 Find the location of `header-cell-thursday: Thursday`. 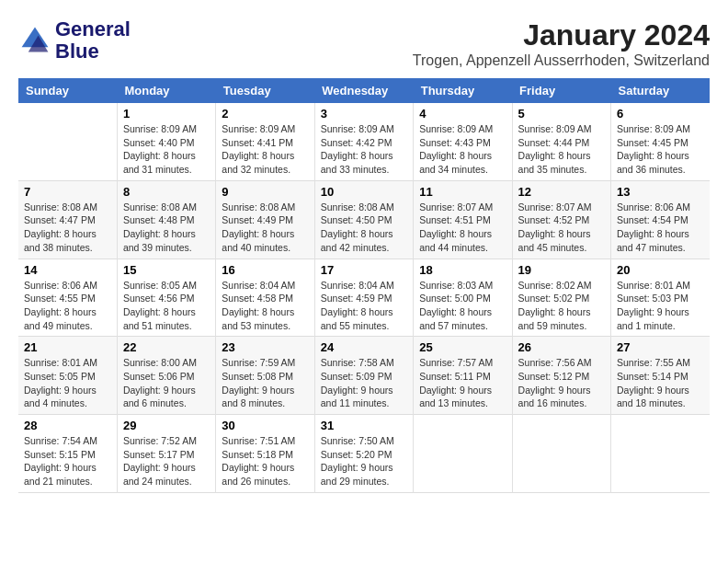

header-cell-thursday: Thursday is located at coordinates (463, 90).